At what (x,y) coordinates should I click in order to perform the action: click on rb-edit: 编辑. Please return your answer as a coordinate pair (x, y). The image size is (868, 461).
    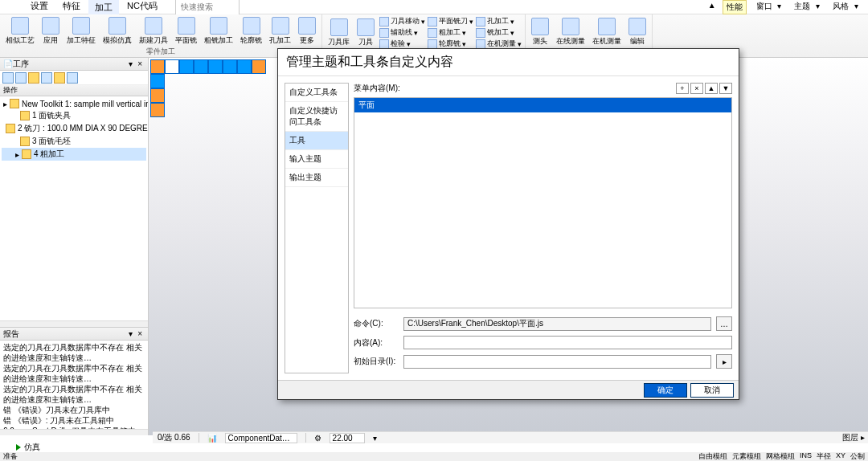
    Looking at the image, I should click on (637, 32).